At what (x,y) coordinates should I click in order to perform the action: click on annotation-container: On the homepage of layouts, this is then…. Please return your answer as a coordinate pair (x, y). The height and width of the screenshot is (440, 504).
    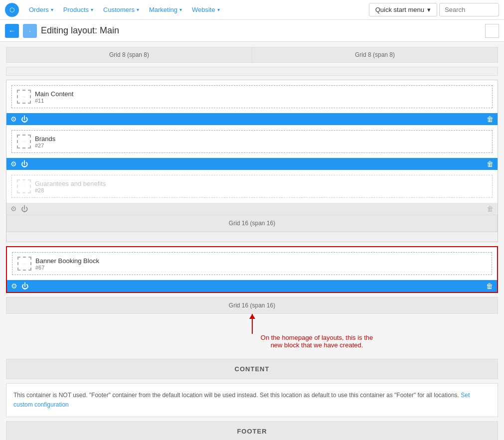
    Looking at the image, I should click on (252, 336).